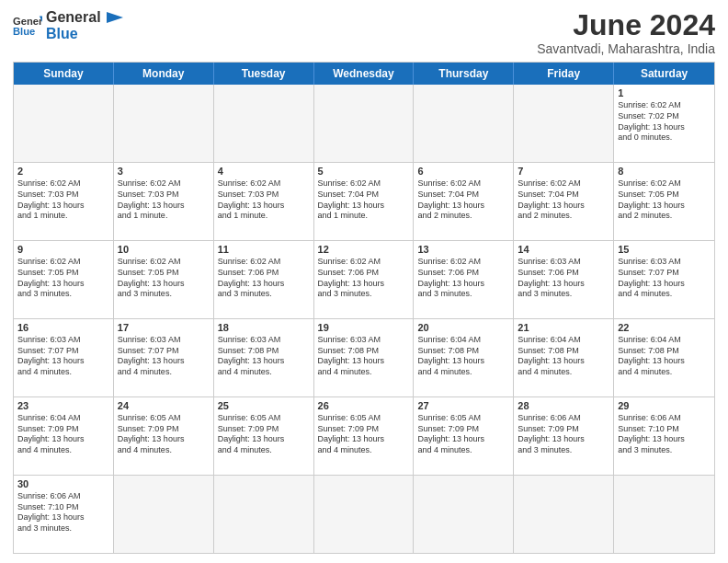 The height and width of the screenshot is (563, 728). I want to click on main-title: June 2024, so click(626, 26).